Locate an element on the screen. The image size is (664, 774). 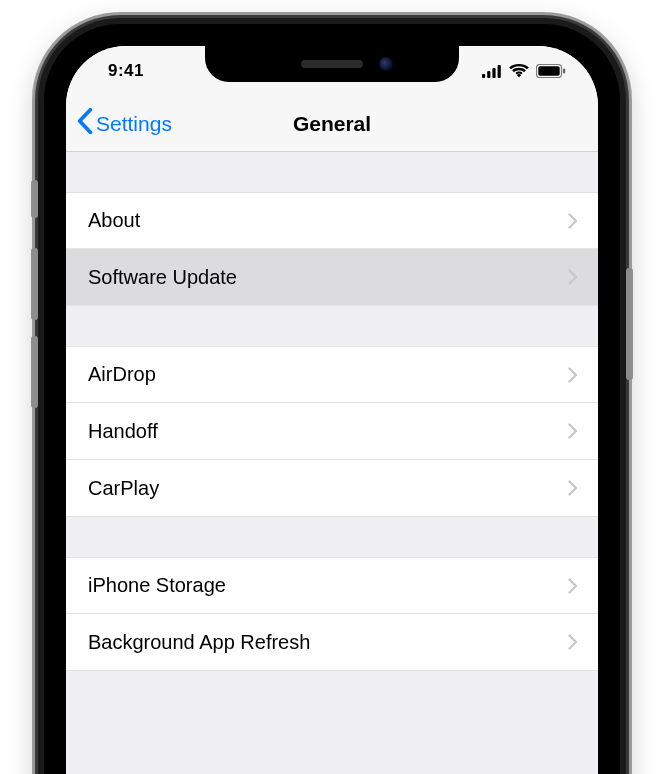
row-carplay: CarPlay is located at coordinates (332, 488).